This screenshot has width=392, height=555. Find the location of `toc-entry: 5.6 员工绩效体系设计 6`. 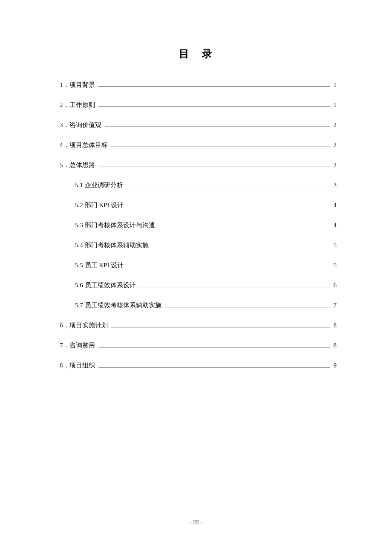

toc-entry: 5.6 员工绩效体系设计 6 is located at coordinates (198, 286).